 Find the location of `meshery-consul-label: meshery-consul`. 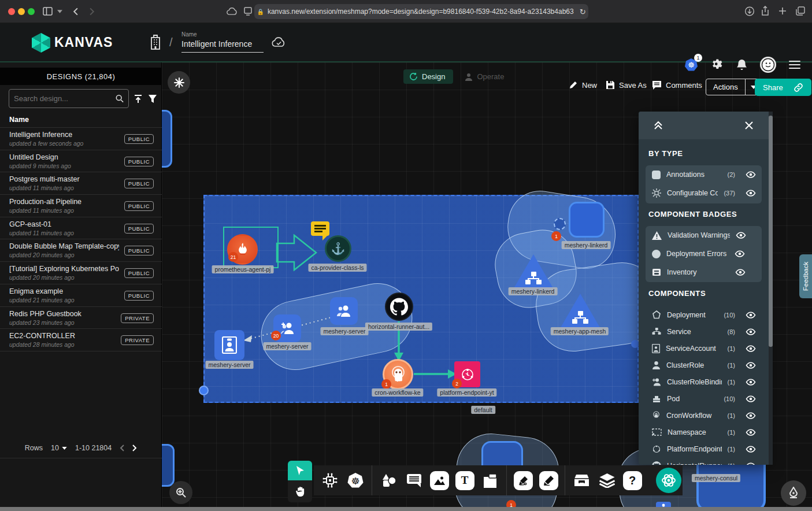

meshery-consul-label: meshery-consul is located at coordinates (716, 478).